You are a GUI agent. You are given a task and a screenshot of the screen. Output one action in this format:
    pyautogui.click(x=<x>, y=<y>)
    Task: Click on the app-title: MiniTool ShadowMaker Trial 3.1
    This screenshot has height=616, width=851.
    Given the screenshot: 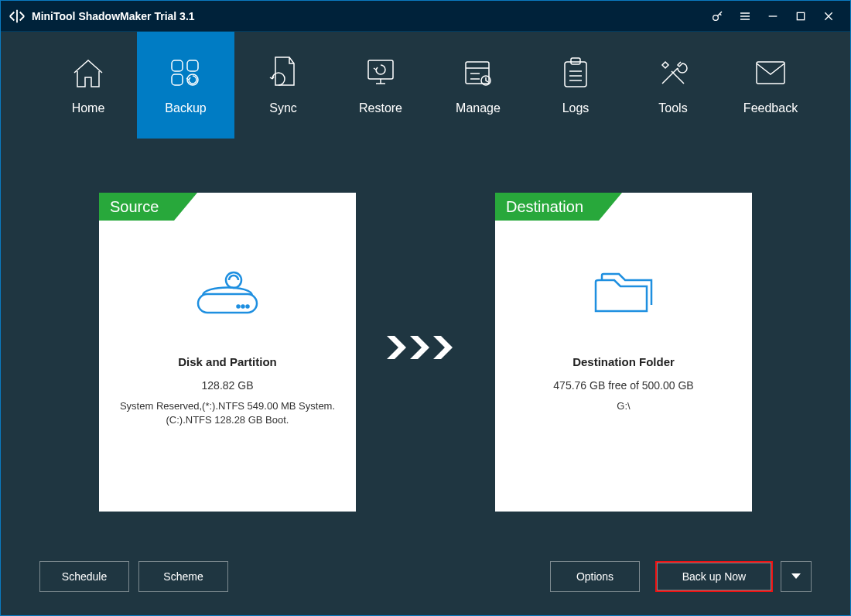 What is the action you would take?
    pyautogui.click(x=113, y=16)
    